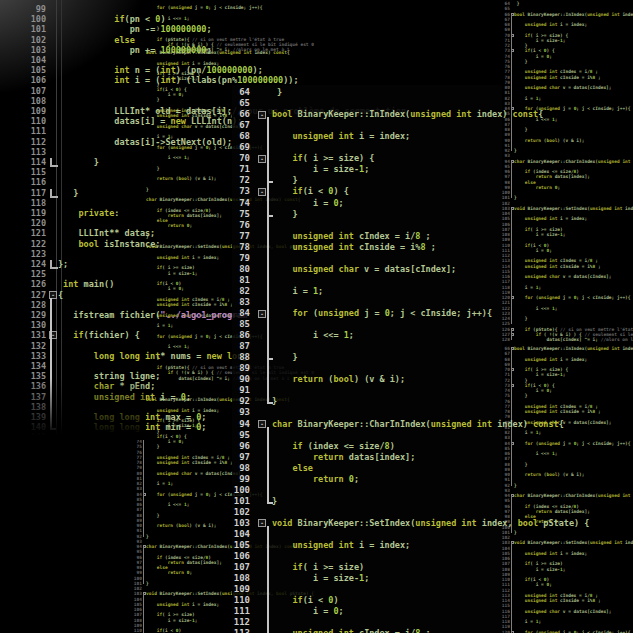  I want to click on line-number: 103, so click(23, 50).